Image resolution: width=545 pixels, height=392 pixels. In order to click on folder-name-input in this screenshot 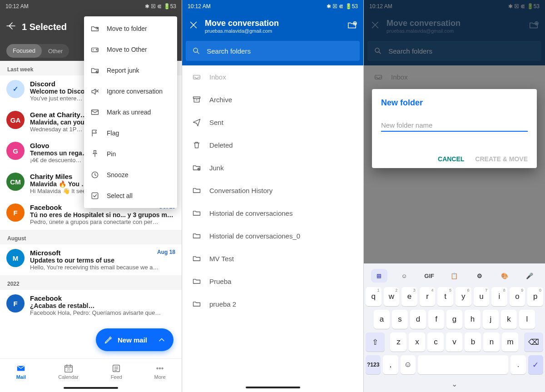, I will do `click(454, 125)`.